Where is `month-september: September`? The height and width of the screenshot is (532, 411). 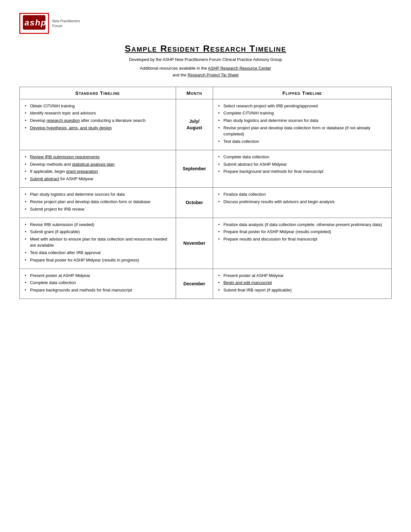
month-september: September is located at coordinates (194, 169).